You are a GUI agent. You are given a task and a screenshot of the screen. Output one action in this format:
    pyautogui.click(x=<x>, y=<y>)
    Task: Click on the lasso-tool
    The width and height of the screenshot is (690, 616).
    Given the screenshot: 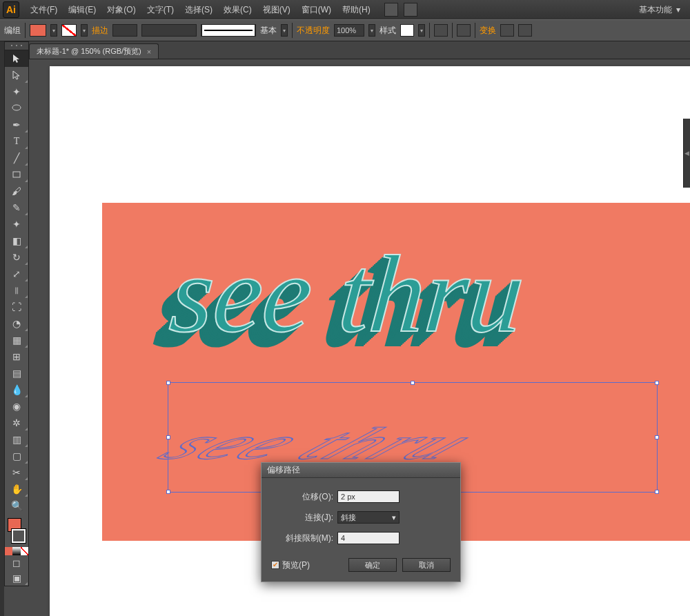 What is the action you would take?
    pyautogui.click(x=17, y=108)
    